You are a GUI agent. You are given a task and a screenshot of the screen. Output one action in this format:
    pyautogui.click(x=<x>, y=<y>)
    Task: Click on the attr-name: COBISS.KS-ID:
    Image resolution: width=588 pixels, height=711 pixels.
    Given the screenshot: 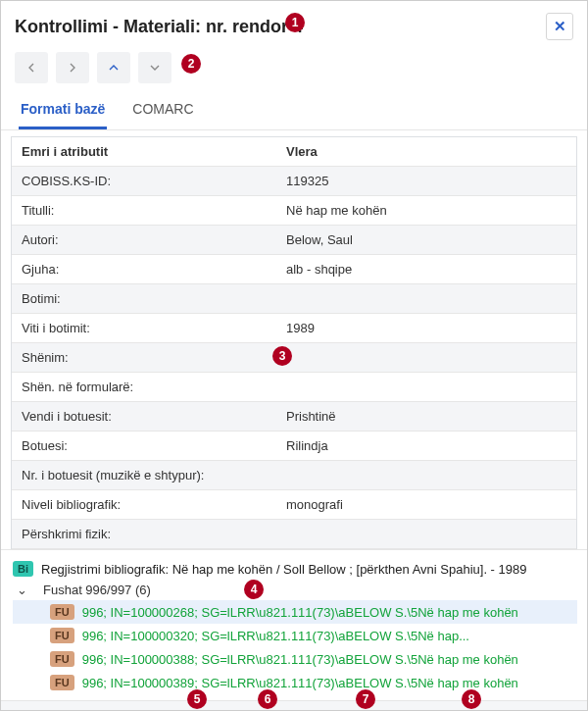 What is the action you would take?
    pyautogui.click(x=144, y=180)
    